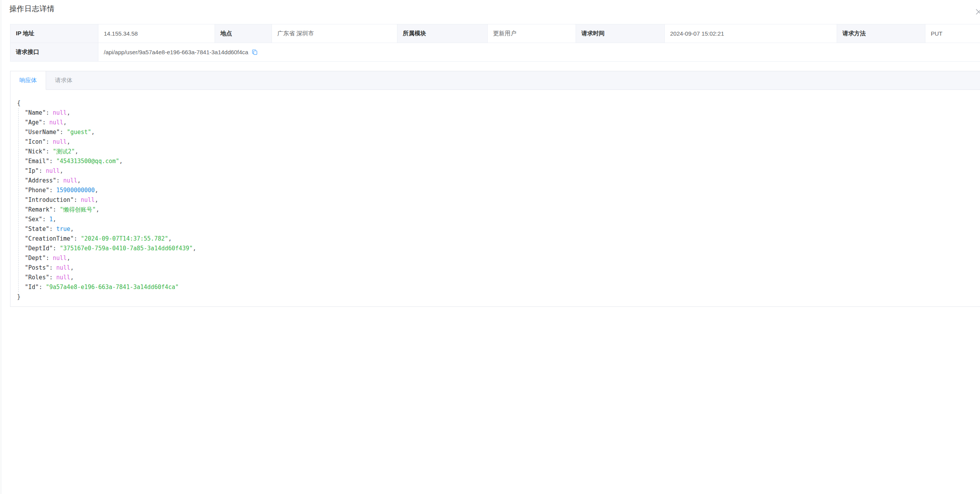 The height and width of the screenshot is (494, 980). I want to click on json-line: {, so click(497, 103).